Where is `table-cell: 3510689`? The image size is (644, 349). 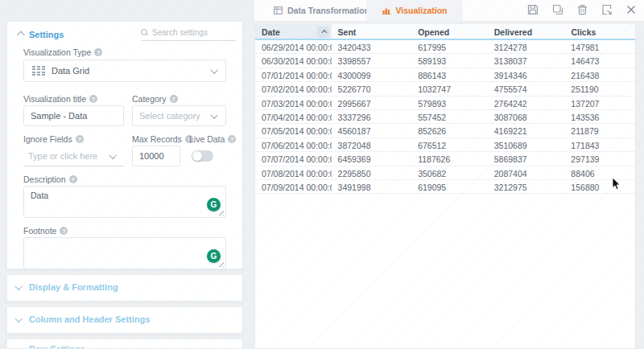 table-cell: 3510689 is located at coordinates (526, 145).